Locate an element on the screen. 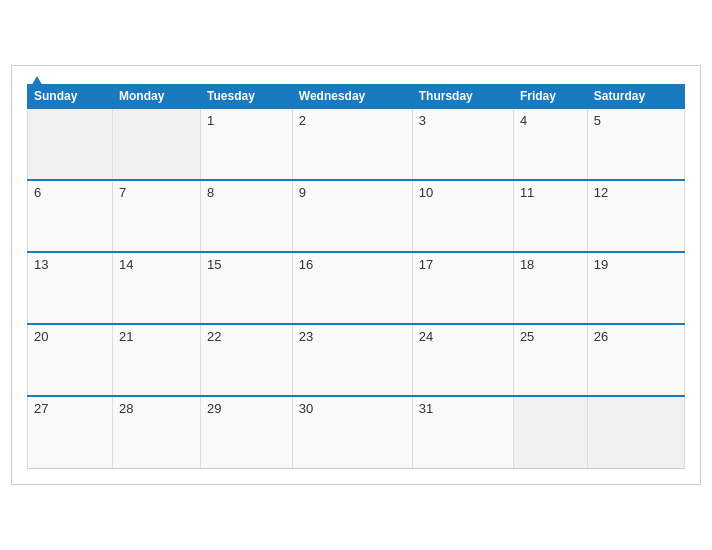 The height and width of the screenshot is (550, 712). day-number: 17 is located at coordinates (426, 264).